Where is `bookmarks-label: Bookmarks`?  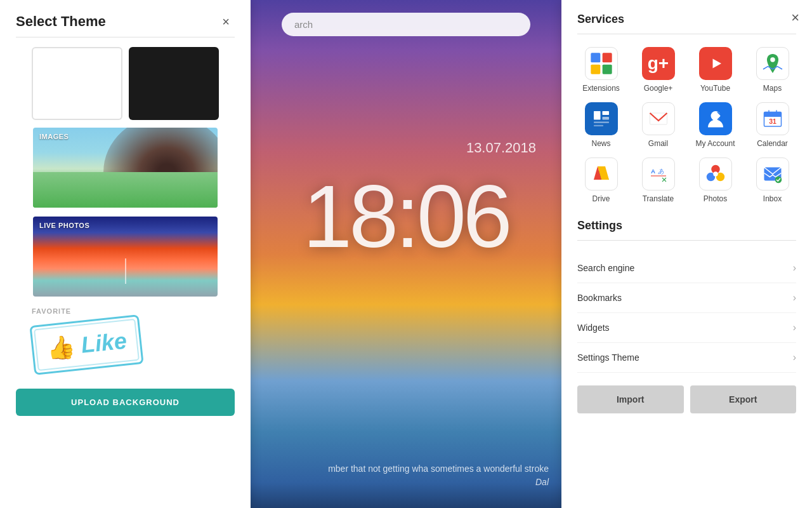
bookmarks-label: Bookmarks is located at coordinates (599, 298).